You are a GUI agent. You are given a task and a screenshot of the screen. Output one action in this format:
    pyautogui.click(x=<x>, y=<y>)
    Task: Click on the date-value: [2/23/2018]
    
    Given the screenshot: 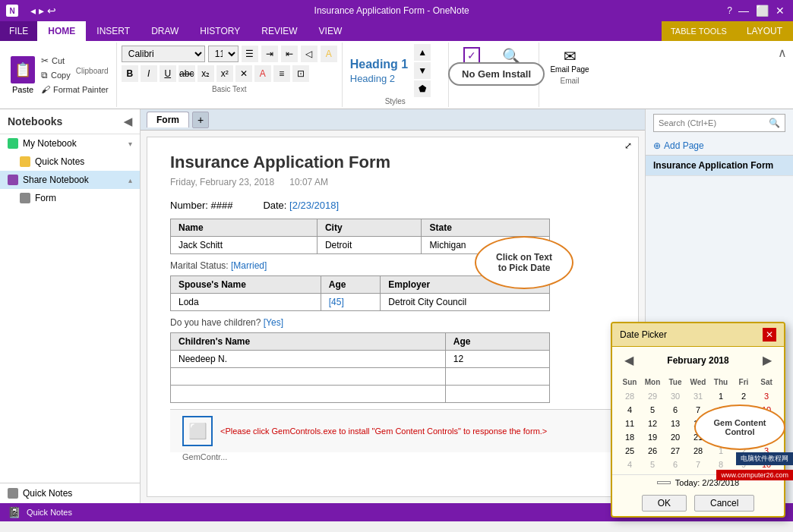 What is the action you would take?
    pyautogui.click(x=314, y=205)
    